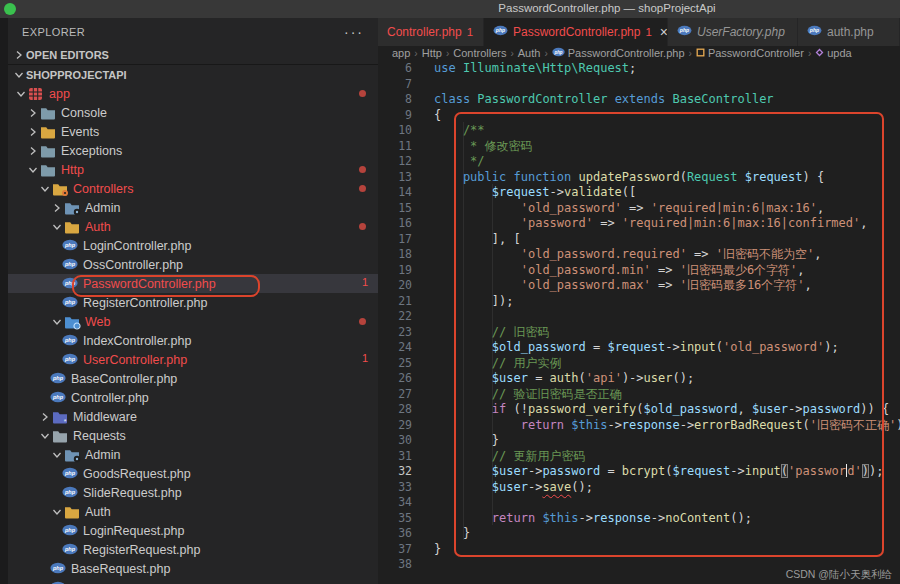 The width and height of the screenshot is (900, 584). Describe the element at coordinates (193, 436) in the screenshot. I see `tree-folder-requests: Requests` at that location.